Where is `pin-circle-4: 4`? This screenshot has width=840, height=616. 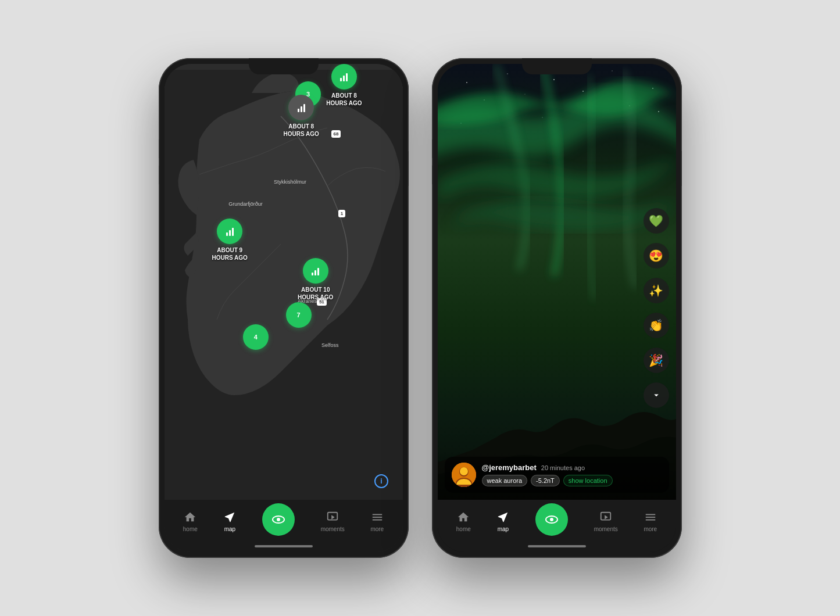
pin-circle-4: 4 is located at coordinates (256, 337).